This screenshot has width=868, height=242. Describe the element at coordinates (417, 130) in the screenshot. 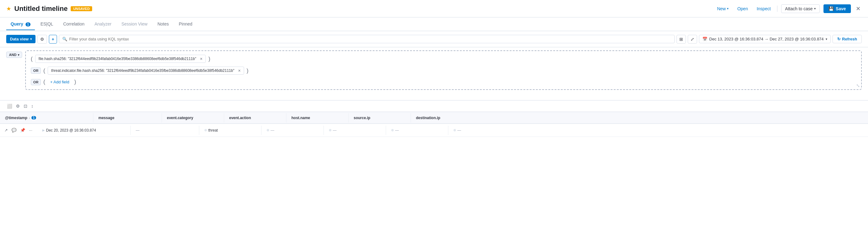

I see `td-source-ip: ⊕ —` at that location.